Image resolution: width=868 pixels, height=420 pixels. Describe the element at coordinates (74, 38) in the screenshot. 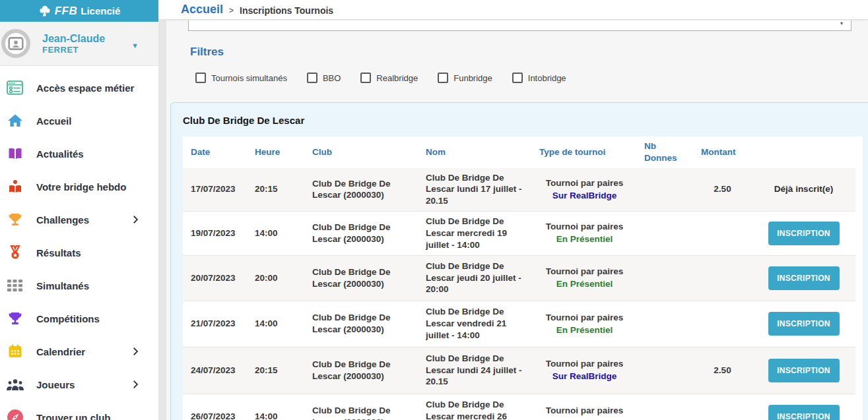

I see `user-first-name: Jean-Claude` at that location.